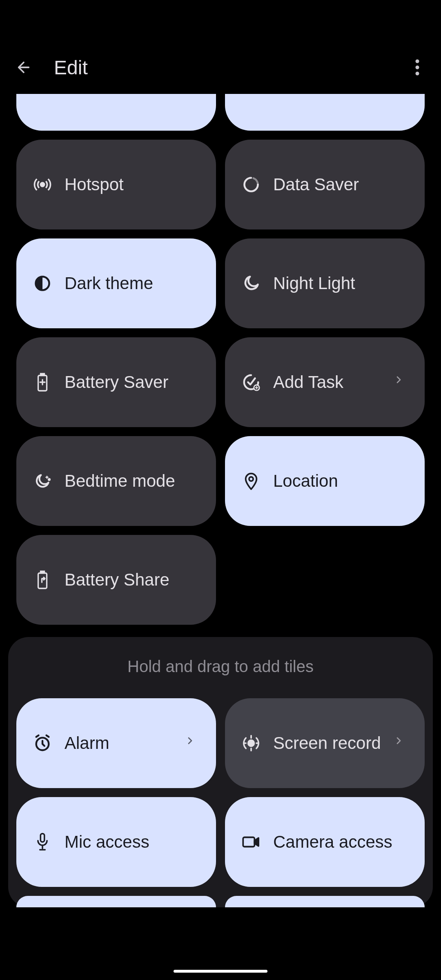 The width and height of the screenshot is (441, 980). I want to click on tile-alarm: Alarm, so click(116, 743).